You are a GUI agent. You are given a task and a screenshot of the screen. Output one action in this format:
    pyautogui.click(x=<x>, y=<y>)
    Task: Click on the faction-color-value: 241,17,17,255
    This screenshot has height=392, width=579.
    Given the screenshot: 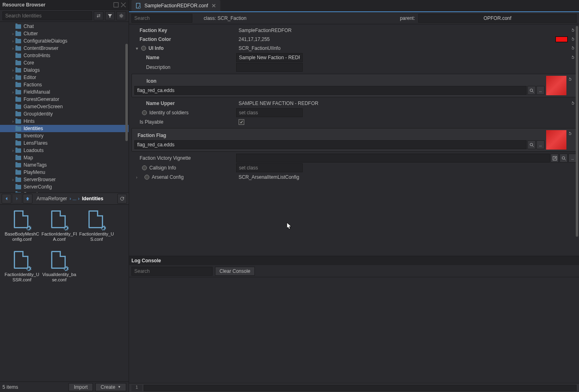 What is the action you would take?
    pyautogui.click(x=396, y=39)
    